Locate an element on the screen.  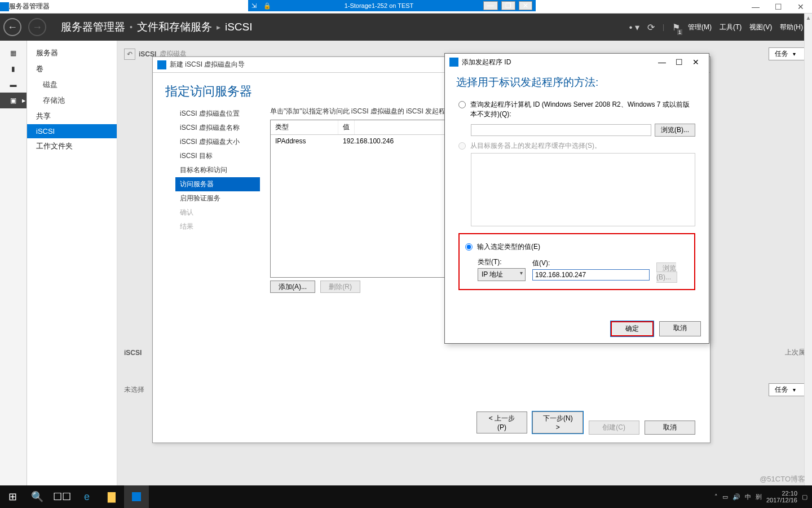
unselected-label: 未选择 is located at coordinates (134, 389).